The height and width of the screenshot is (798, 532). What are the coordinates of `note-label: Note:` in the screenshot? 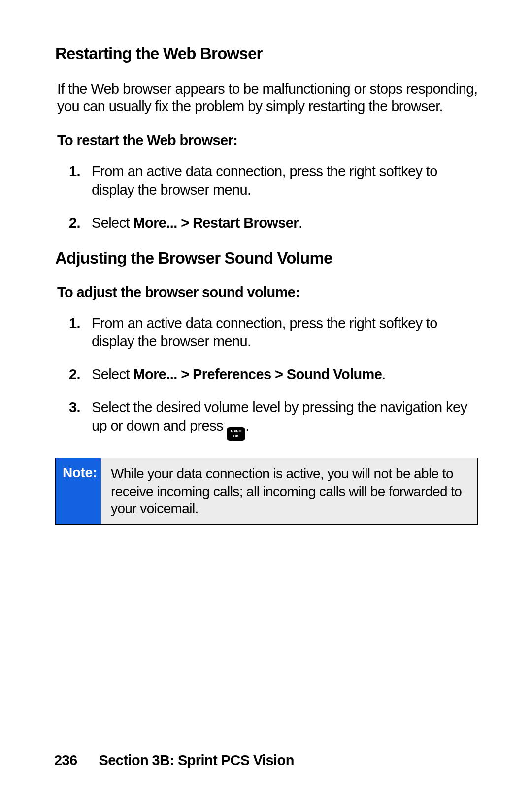 It's located at (78, 491).